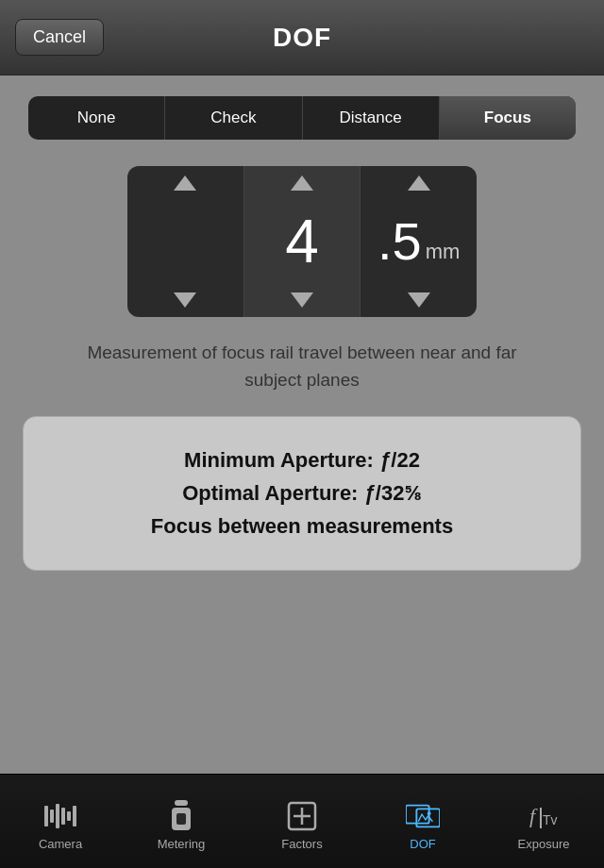  I want to click on seg-focus: Focus, so click(508, 118).